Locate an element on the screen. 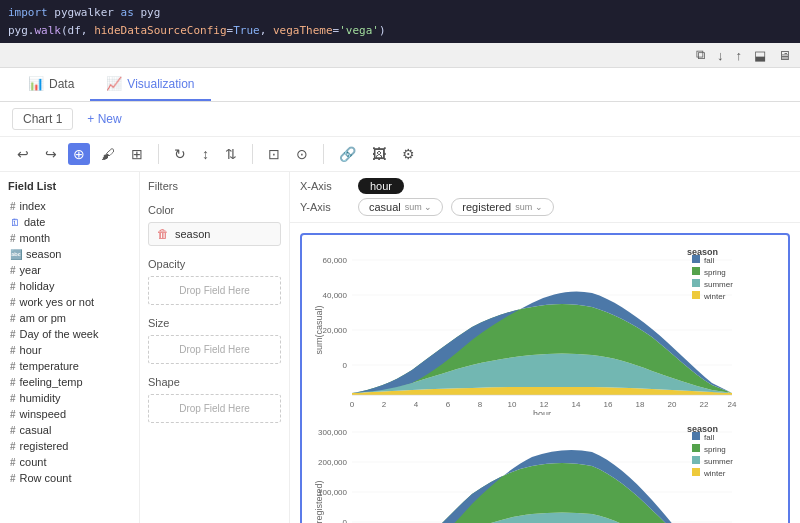 Image resolution: width=800 pixels, height=523 pixels. field-item-holiday: # holiday is located at coordinates (70, 286).